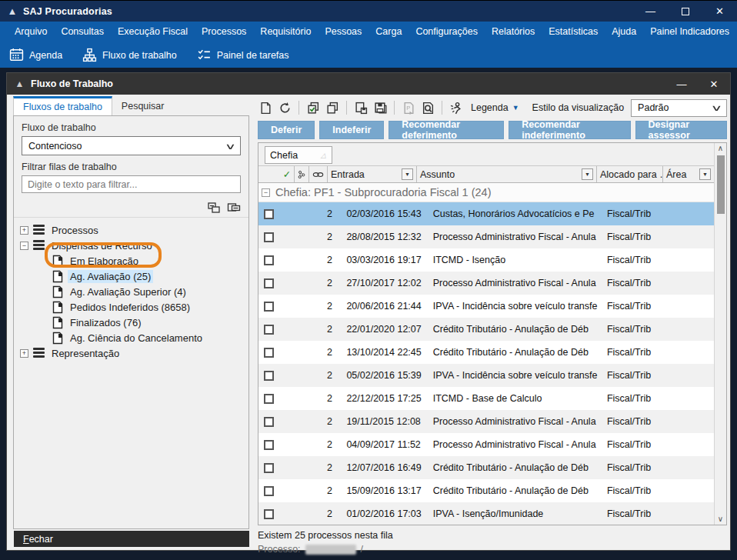 The width and height of the screenshot is (737, 560). I want to click on tree-item-ag-ci-ncia-do-cancelamento: Ag. Ciência do Cancelamento, so click(131, 338).